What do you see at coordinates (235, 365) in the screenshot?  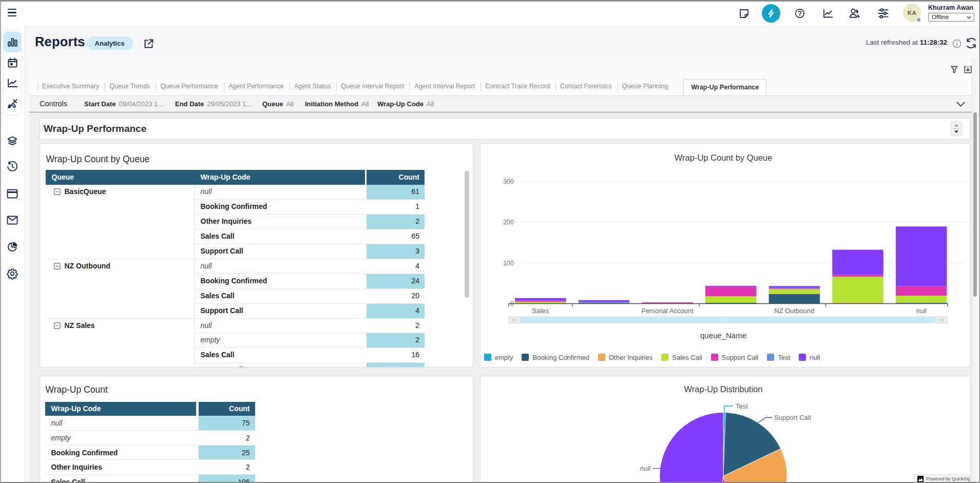 I see `table-row: Support Call` at bounding box center [235, 365].